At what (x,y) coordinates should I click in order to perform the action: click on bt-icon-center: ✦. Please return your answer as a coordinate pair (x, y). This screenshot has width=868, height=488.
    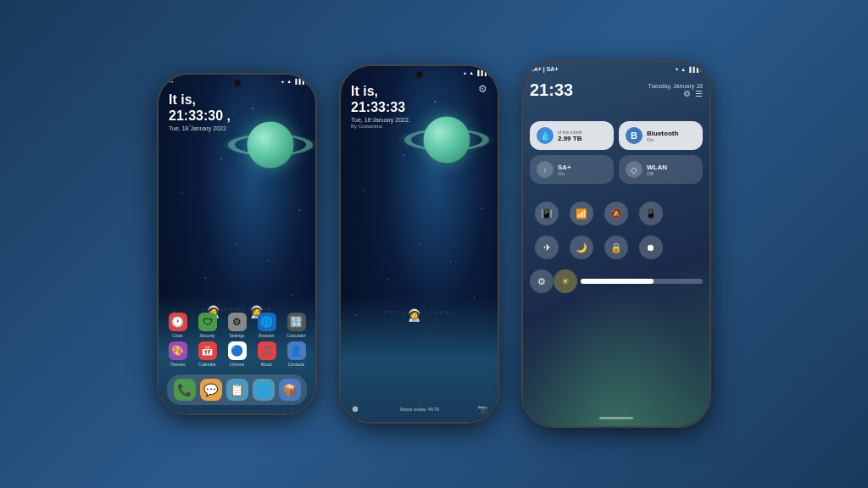
    Looking at the image, I should click on (465, 73).